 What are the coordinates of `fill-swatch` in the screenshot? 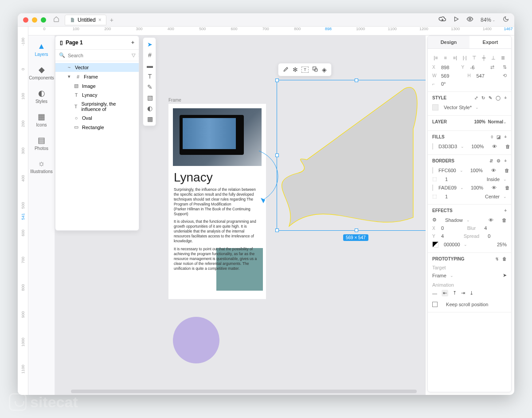 It's located at (433, 146).